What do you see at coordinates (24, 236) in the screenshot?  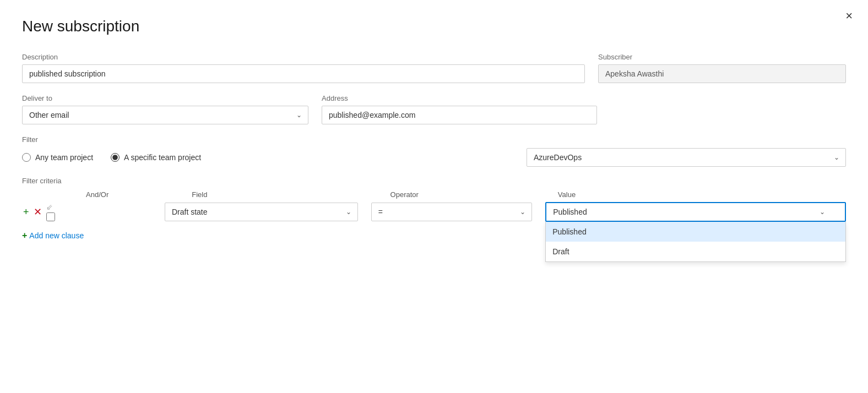 I see `plus-icon: +` at bounding box center [24, 236].